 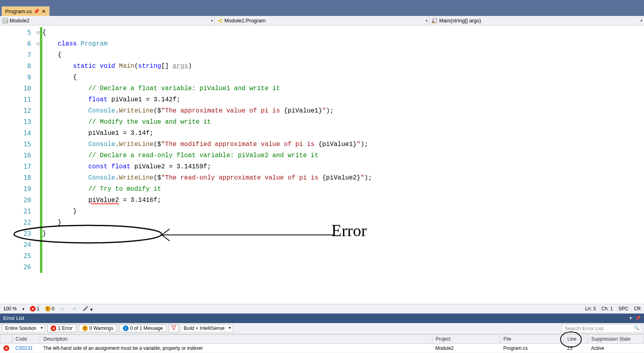 What do you see at coordinates (343, 66) in the screenshot?
I see `code-line: static void Main(string[] args)` at bounding box center [343, 66].